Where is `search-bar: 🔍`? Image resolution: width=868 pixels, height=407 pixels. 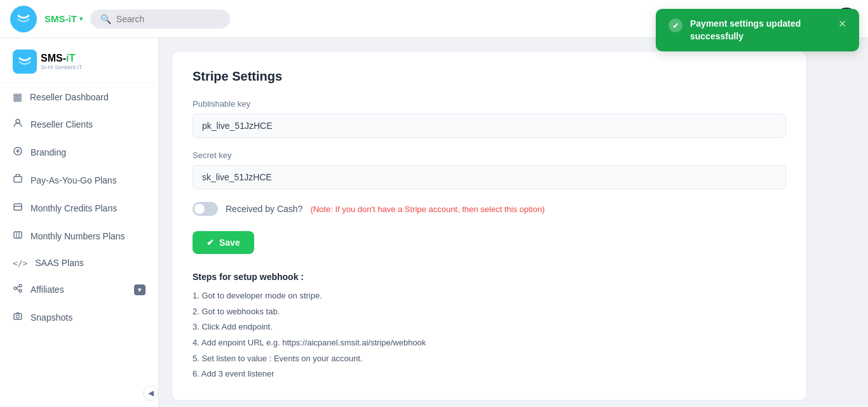 search-bar: 🔍 is located at coordinates (160, 19).